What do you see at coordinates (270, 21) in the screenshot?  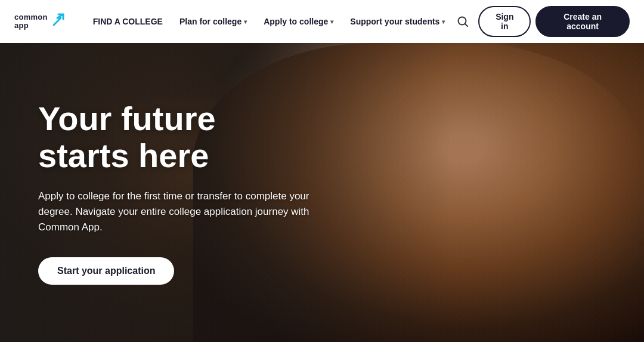 I see `main-nav: FIND A COLLEGE Plan for college ▾ Apply …` at bounding box center [270, 21].